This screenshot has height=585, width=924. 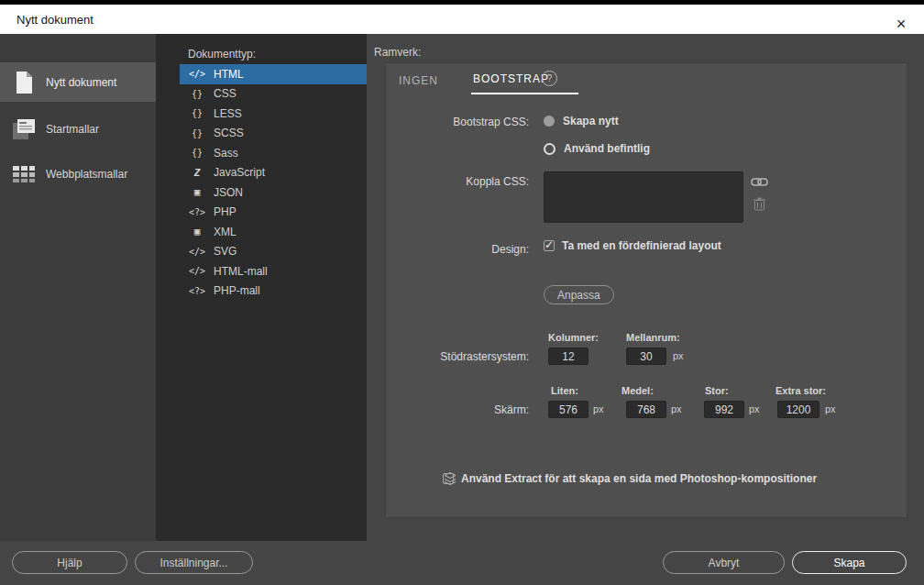 What do you see at coordinates (724, 563) in the screenshot?
I see `cancel-button: Avbryt` at bounding box center [724, 563].